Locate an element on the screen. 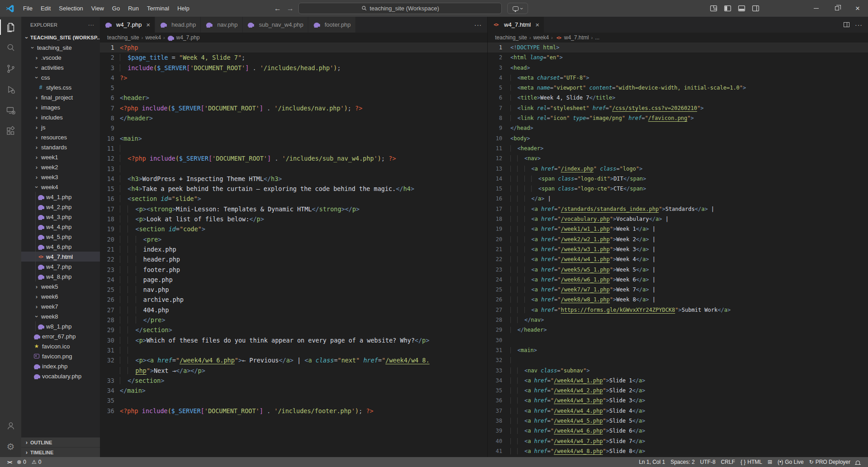 Image resolution: width=868 pixels, height=467 pixels. run-debug-icon is located at coordinates (11, 90).